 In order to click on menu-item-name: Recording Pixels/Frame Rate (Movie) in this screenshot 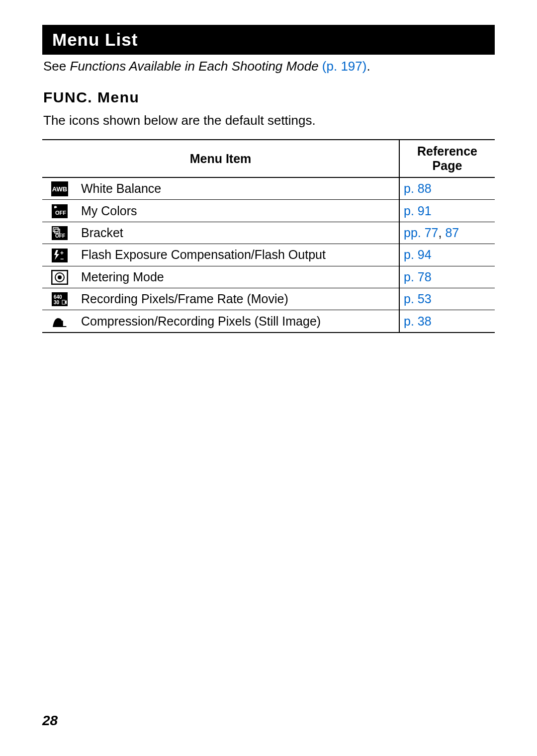, I will do `click(238, 299)`.